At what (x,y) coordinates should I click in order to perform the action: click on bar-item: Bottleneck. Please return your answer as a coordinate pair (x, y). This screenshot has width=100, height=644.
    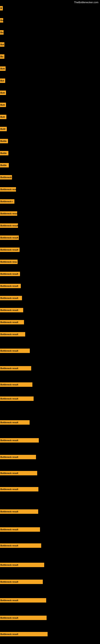
    Looking at the image, I should click on (6, 178).